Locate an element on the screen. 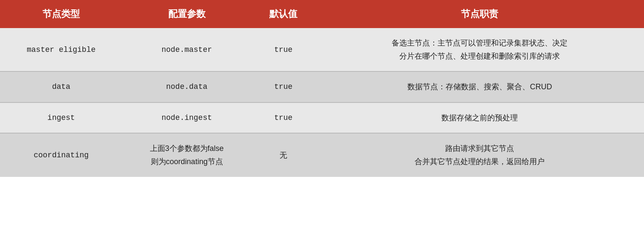 This screenshot has width=644, height=236. table-row: ingest node.ingest true 数据存储之前的预处理 is located at coordinates (322, 118).